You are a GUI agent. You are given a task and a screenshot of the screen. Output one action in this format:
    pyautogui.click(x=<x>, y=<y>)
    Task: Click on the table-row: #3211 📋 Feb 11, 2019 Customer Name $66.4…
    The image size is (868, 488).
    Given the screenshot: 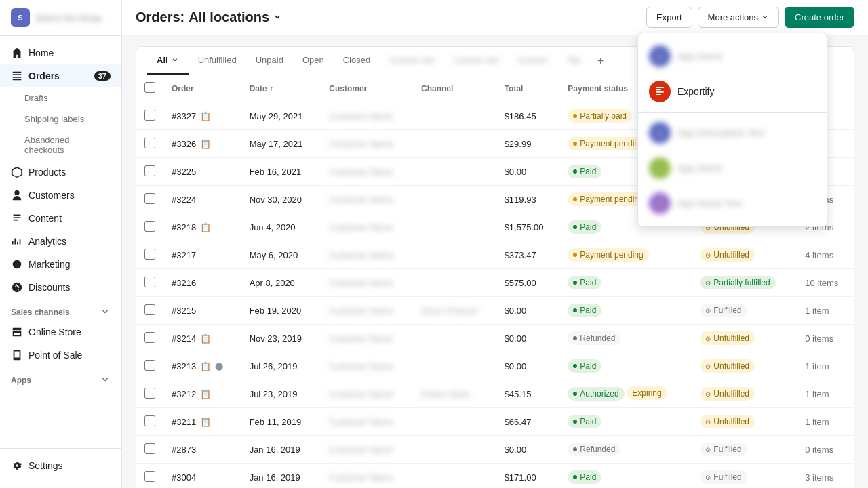 What is the action you would take?
    pyautogui.click(x=495, y=422)
    